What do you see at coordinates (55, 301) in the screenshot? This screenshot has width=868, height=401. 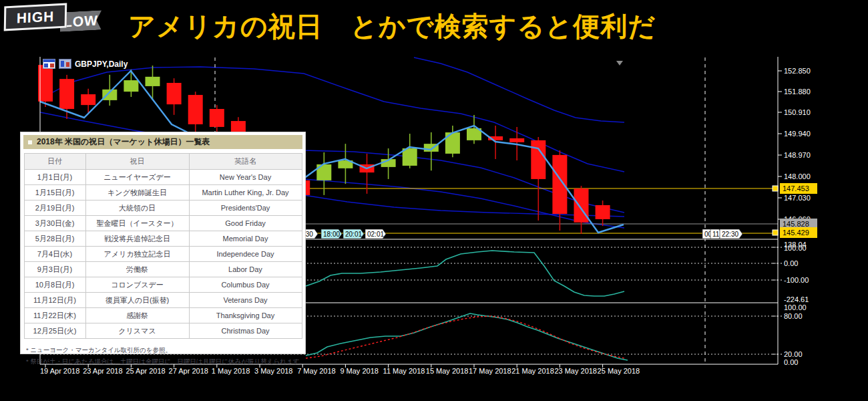 I see `table-cell-date: 11月12日(月)` at bounding box center [55, 301].